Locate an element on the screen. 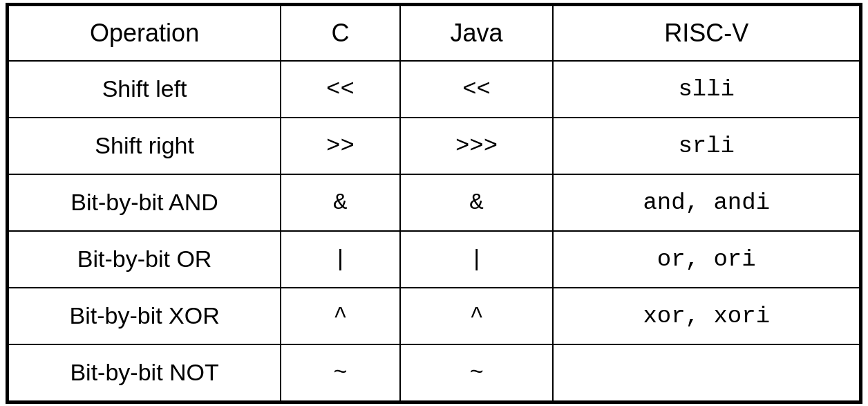 The height and width of the screenshot is (406, 868). header-java: Java is located at coordinates (477, 33).